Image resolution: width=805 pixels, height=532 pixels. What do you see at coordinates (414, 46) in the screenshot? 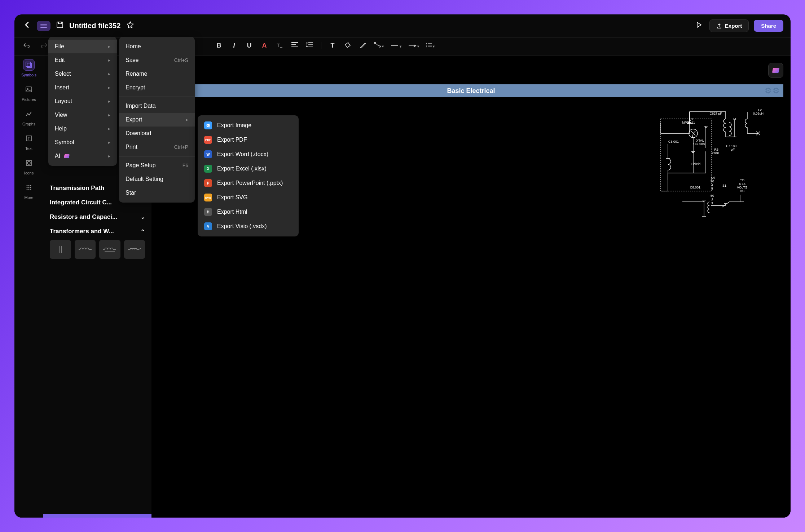
I see `arrow-style-button: ▾` at bounding box center [414, 46].